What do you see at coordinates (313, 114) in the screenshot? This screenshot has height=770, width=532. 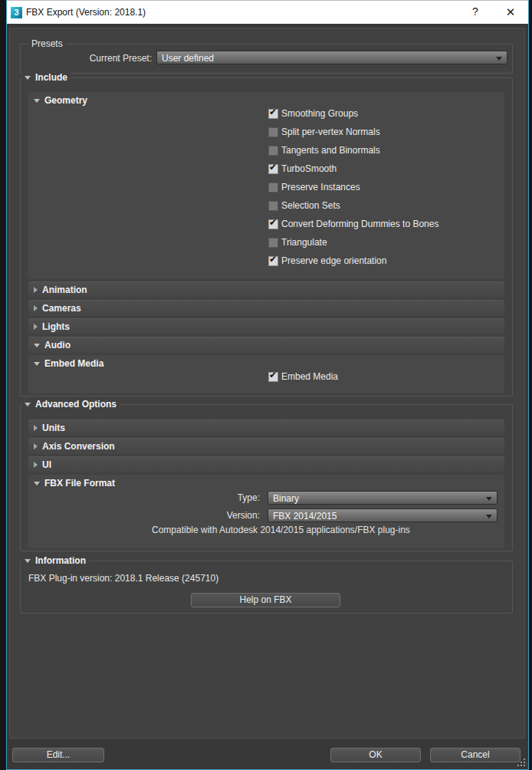 I see `checkbox-row-smoothing-groups: ✔Smoothing Groups` at bounding box center [313, 114].